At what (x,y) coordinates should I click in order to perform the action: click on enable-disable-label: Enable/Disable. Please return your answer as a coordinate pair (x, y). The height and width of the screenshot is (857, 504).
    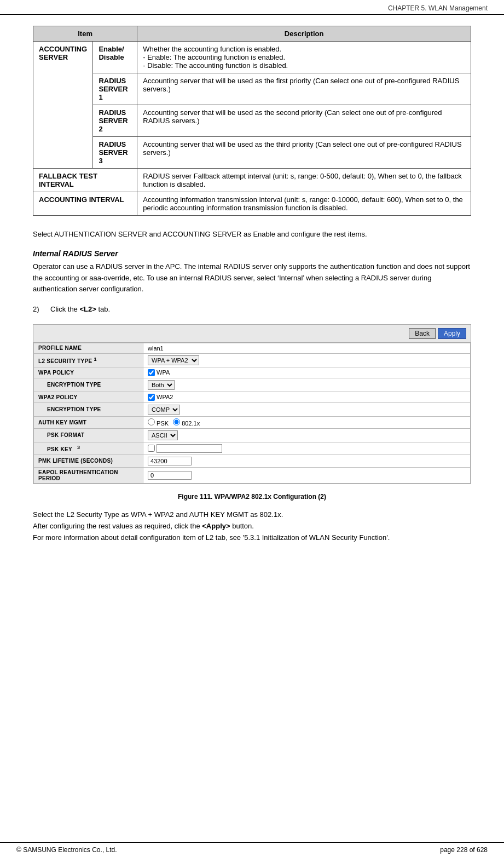
    Looking at the image, I should click on (115, 57).